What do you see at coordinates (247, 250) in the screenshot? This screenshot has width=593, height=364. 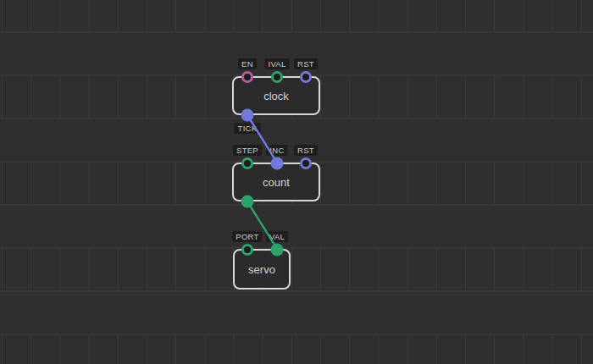 I see `pin-servo-port` at bounding box center [247, 250].